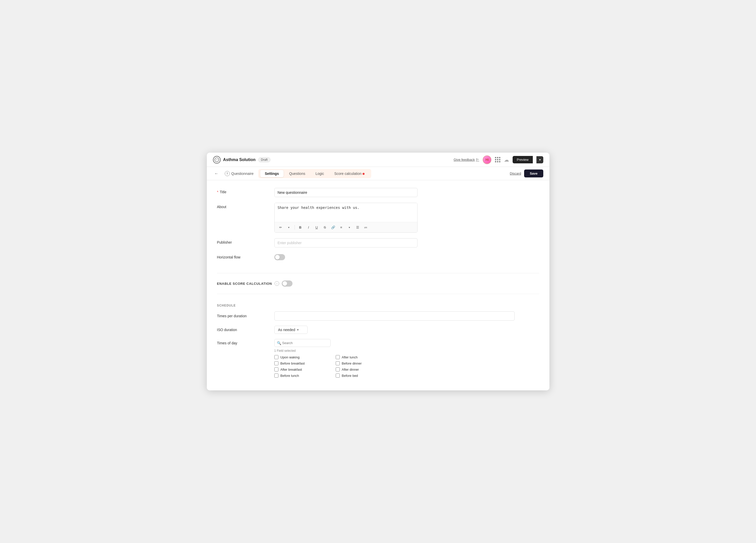  Describe the element at coordinates (407, 351) in the screenshot. I see `field-selected-count: 1 Field selected` at that location.